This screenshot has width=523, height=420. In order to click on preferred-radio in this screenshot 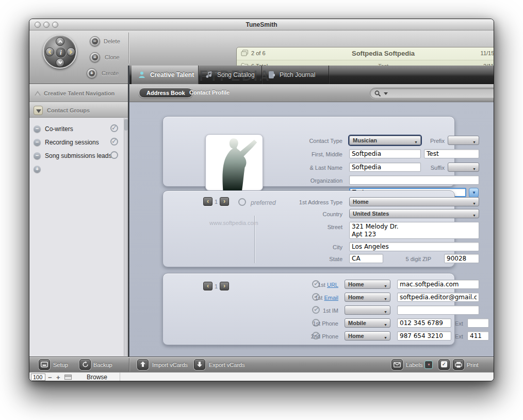, I will do `click(242, 202)`.